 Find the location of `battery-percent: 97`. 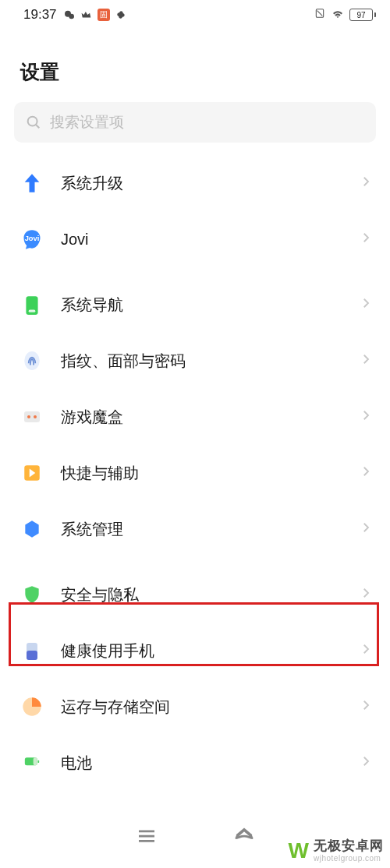

battery-percent: 97 is located at coordinates (360, 16).